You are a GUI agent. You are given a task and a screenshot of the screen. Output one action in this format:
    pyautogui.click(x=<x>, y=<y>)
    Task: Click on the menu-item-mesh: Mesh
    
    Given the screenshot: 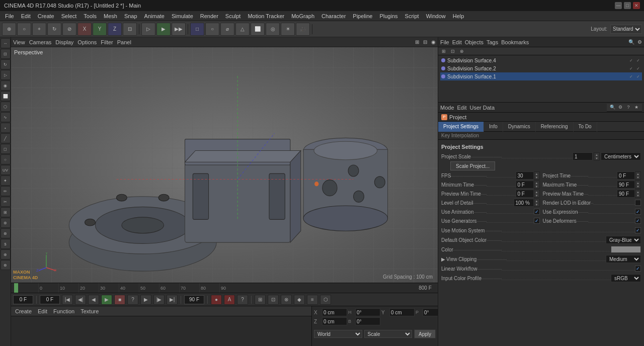 What is the action you would take?
    pyautogui.click(x=111, y=16)
    